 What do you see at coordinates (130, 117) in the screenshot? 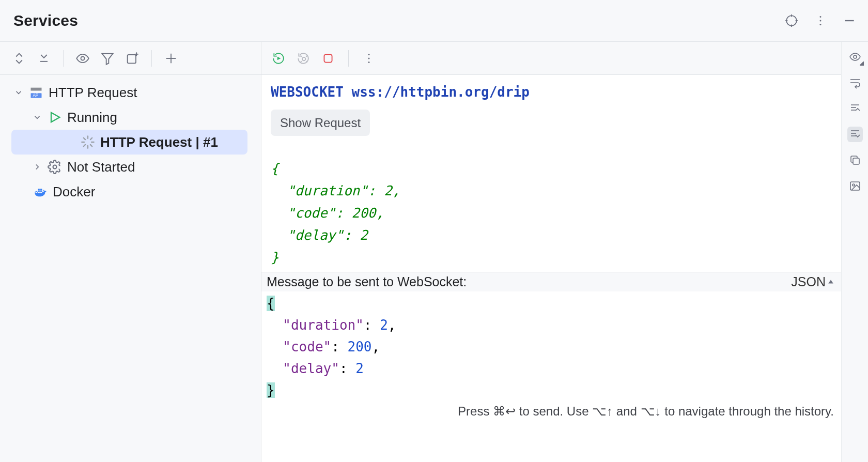
I see `tree-node-running: Running` at bounding box center [130, 117].